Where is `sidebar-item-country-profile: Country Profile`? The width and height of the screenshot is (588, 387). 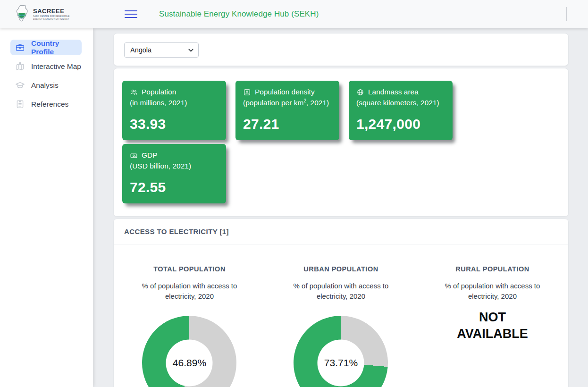 sidebar-item-country-profile: Country Profile is located at coordinates (46, 47).